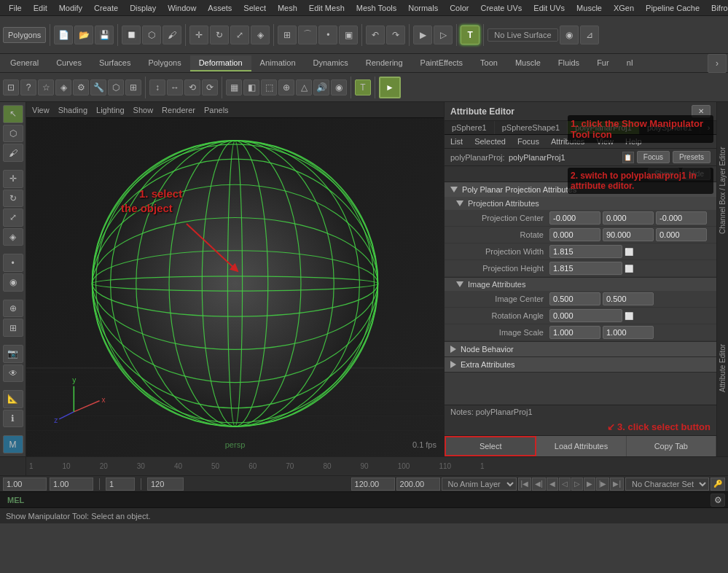 The width and height of the screenshot is (728, 573). What do you see at coordinates (549, 8) in the screenshot?
I see `menu-edit-uvs: Edit UVs` at bounding box center [549, 8].